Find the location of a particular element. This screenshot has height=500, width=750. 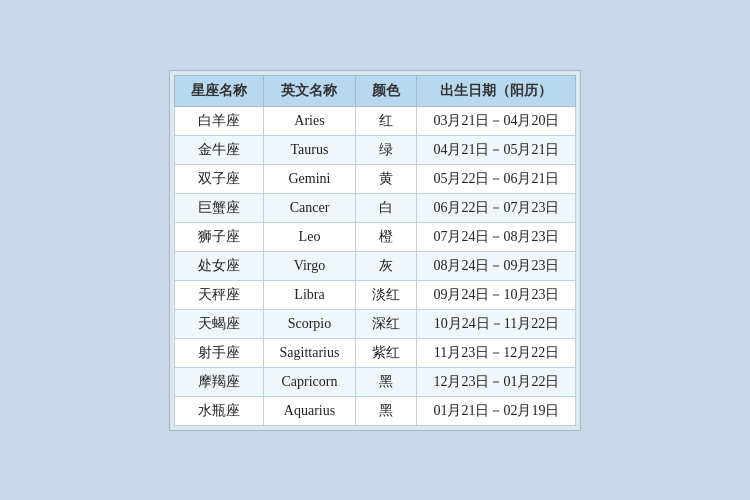

table-cell: Gemini is located at coordinates (310, 178).